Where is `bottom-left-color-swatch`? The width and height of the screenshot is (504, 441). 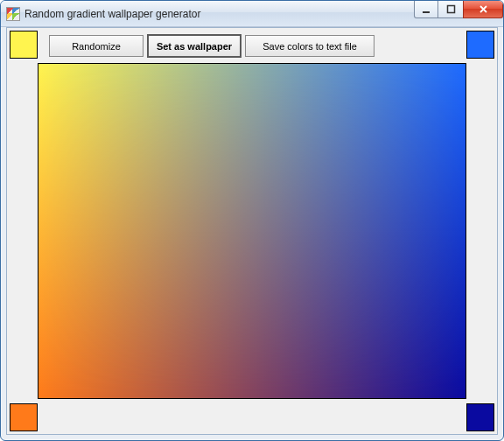
bottom-left-color-swatch is located at coordinates (24, 417).